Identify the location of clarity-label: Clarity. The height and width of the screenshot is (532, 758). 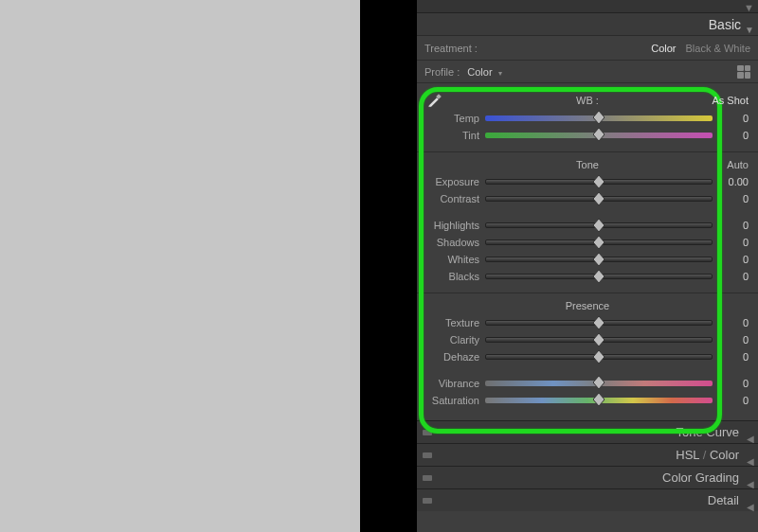
(456, 340).